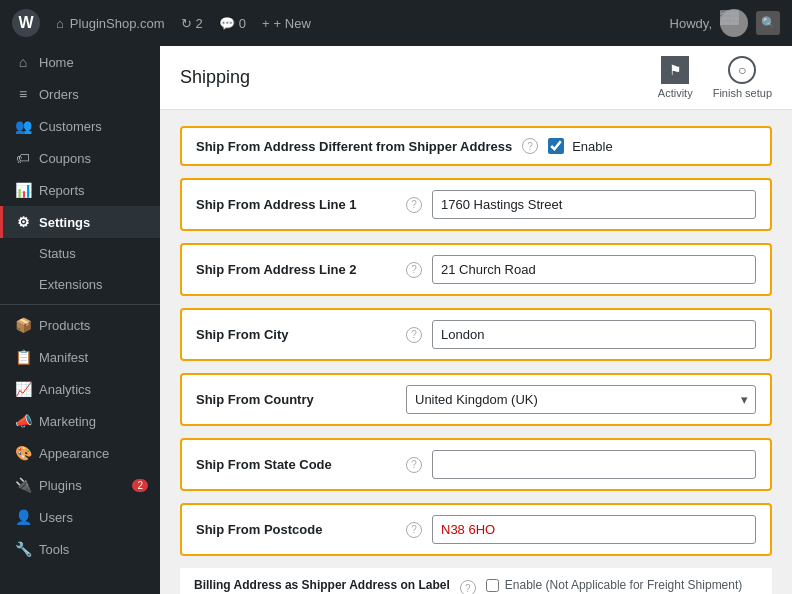 The height and width of the screenshot is (594, 792). Describe the element at coordinates (26, 23) in the screenshot. I see `wp-logo-icon: W` at that location.